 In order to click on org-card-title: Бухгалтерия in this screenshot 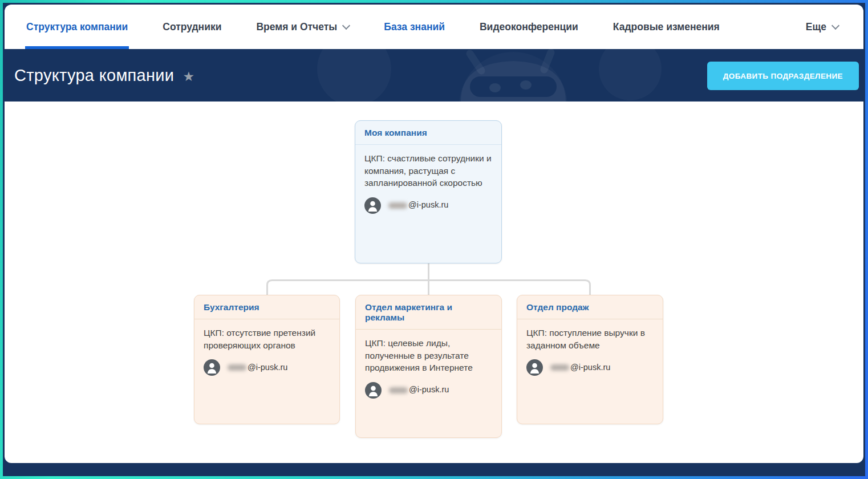, I will do `click(267, 307)`.